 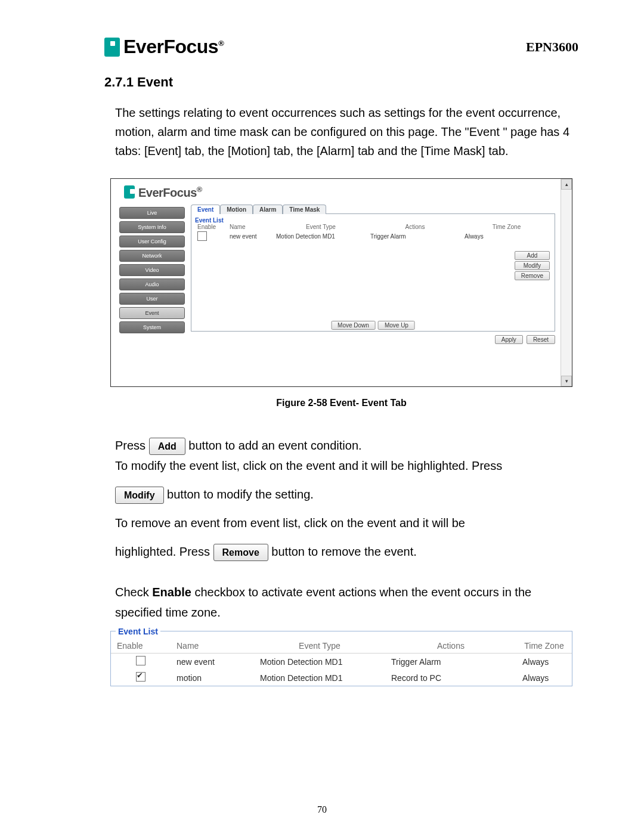 What do you see at coordinates (152, 256) in the screenshot?
I see `nav-network: Network` at bounding box center [152, 256].